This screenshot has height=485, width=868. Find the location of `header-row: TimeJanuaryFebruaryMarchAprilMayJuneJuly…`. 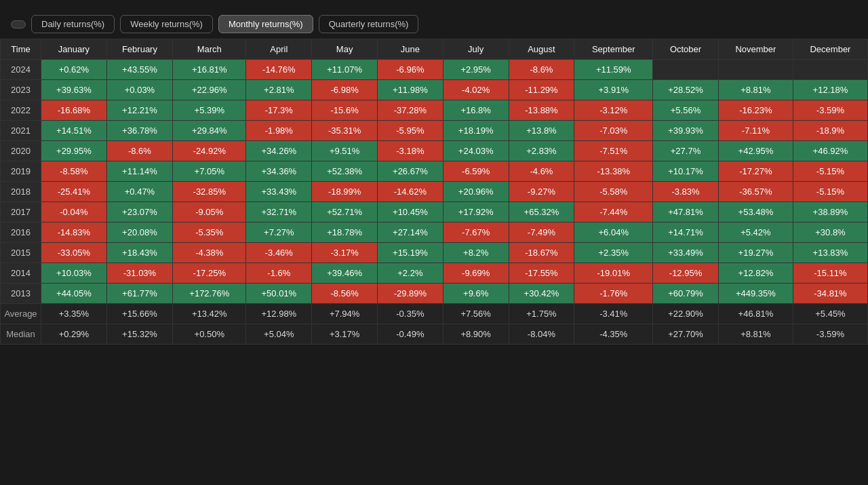

header-row: TimeJanuaryFebruaryMarchAprilMayJuneJuly… is located at coordinates (434, 50).